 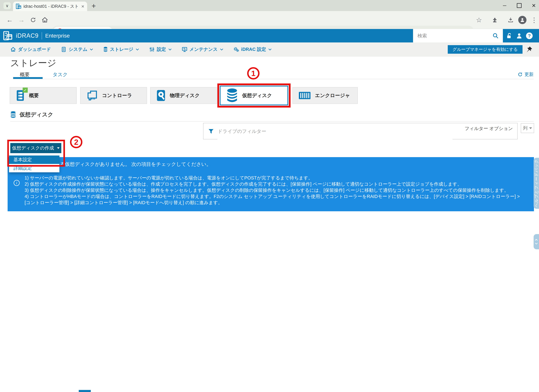 What do you see at coordinates (7, 6) in the screenshot?
I see `tab-search-button: ∨` at bounding box center [7, 6].